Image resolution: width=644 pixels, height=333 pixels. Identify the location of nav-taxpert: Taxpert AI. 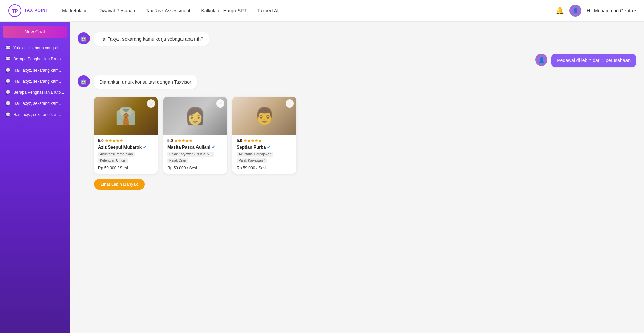
(268, 11).